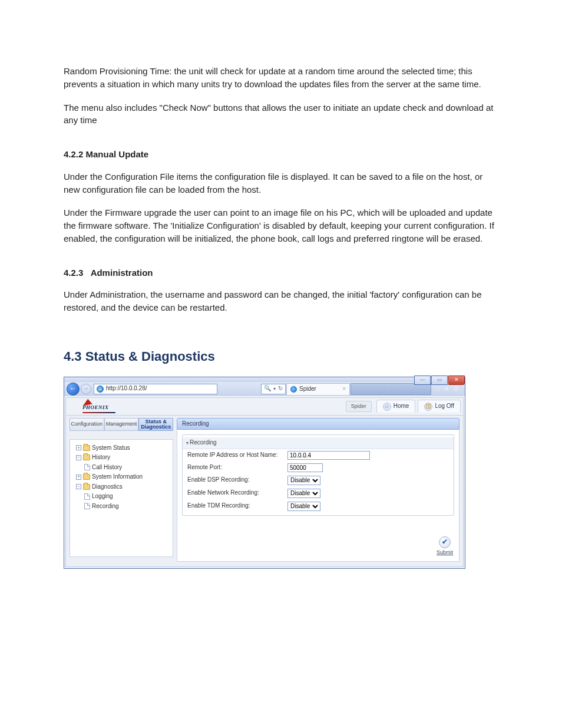 This screenshot has height=728, width=562. Describe the element at coordinates (318, 443) in the screenshot. I see `fieldset-legend: ▾ Recording` at that location.